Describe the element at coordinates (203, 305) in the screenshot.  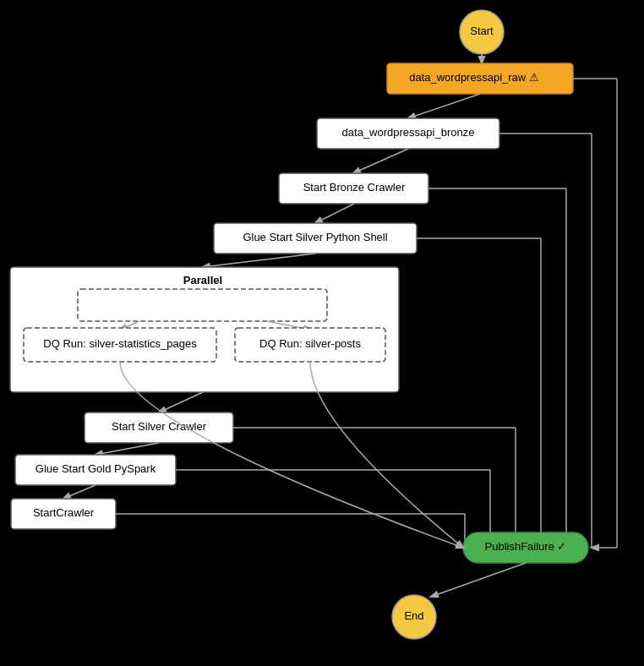
I see `parallel-inner-box` at that location.